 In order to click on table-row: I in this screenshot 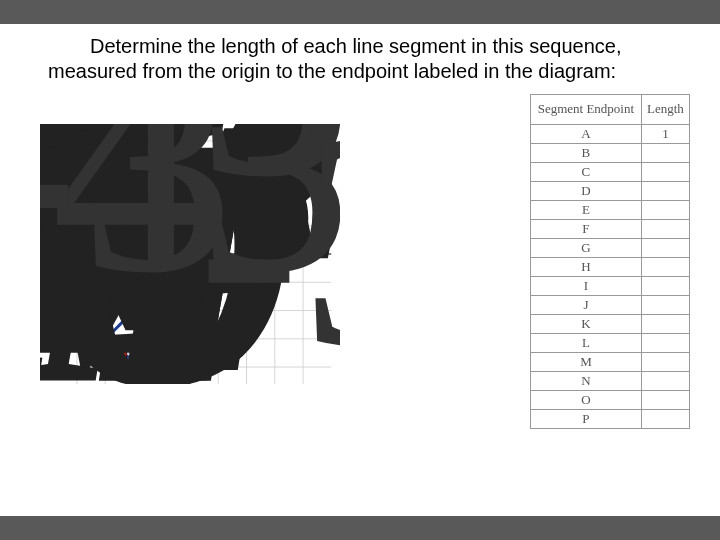, I will do `click(610, 286)`.